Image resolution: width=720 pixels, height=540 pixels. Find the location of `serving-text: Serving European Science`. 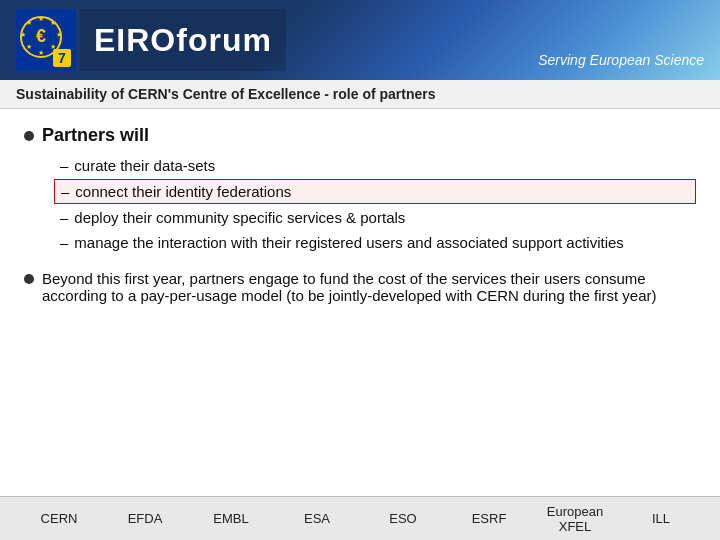

serving-text: Serving European Science is located at coordinates (621, 60).